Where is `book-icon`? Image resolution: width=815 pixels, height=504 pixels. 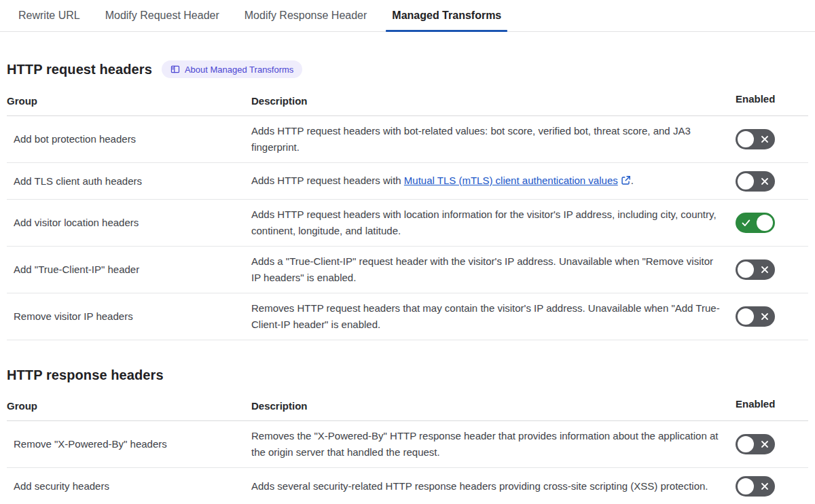 book-icon is located at coordinates (175, 69).